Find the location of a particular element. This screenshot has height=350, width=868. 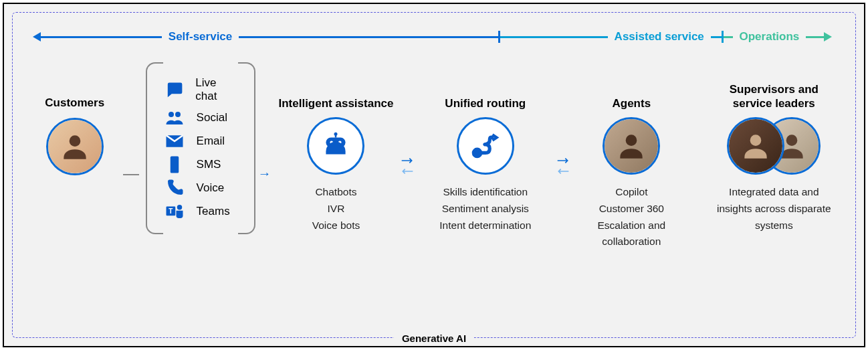

routing-icon is located at coordinates (485, 146).